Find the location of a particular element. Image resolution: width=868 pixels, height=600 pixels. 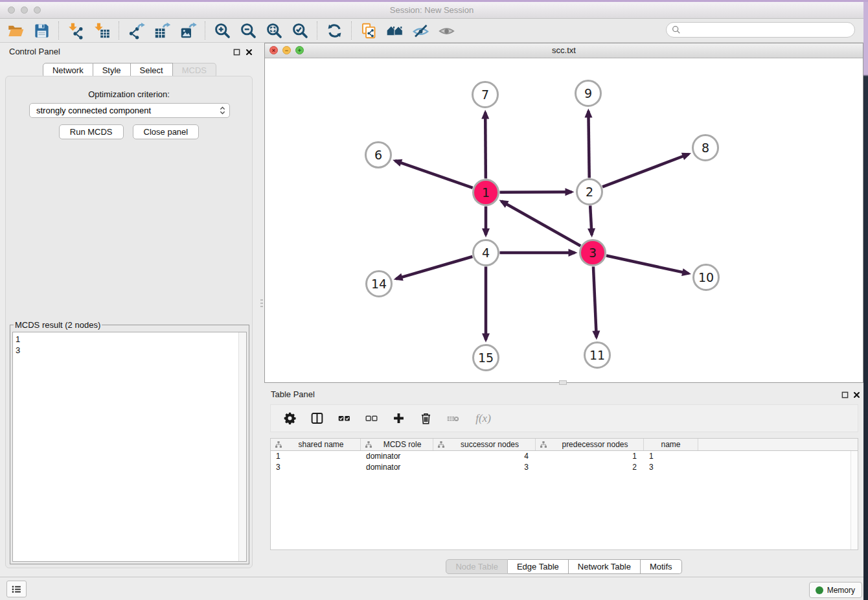

column-header-mcds-role: MCDS role is located at coordinates (397, 444).